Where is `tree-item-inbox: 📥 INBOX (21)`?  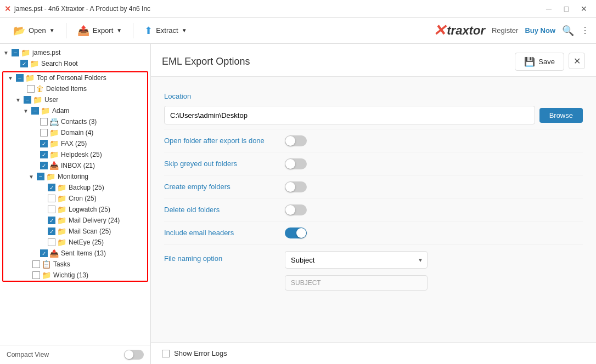 tree-item-inbox: 📥 INBOX (21) is located at coordinates (75, 166).